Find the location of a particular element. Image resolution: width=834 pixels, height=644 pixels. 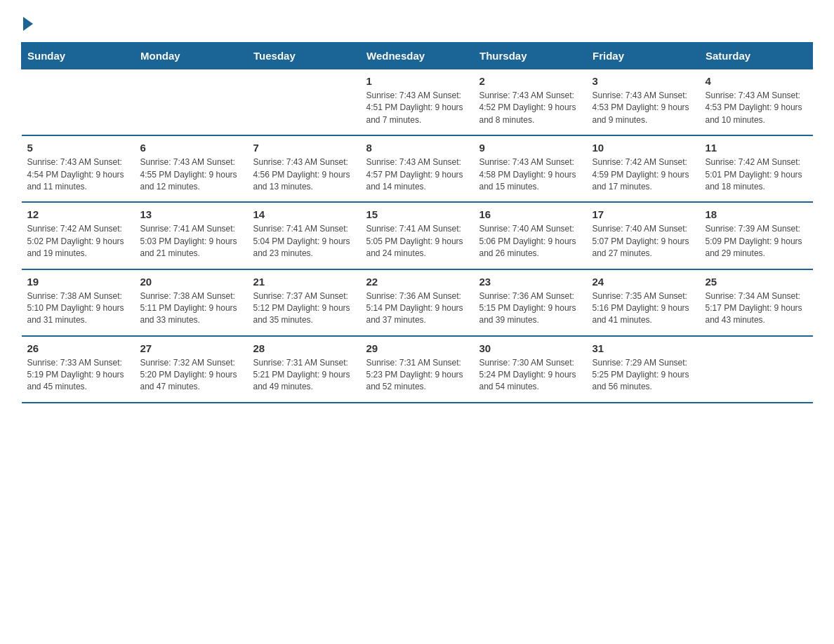

day-info: Sunrise: 7:39 AM Sunset: 5:09 PM Dayligh… is located at coordinates (757, 241).